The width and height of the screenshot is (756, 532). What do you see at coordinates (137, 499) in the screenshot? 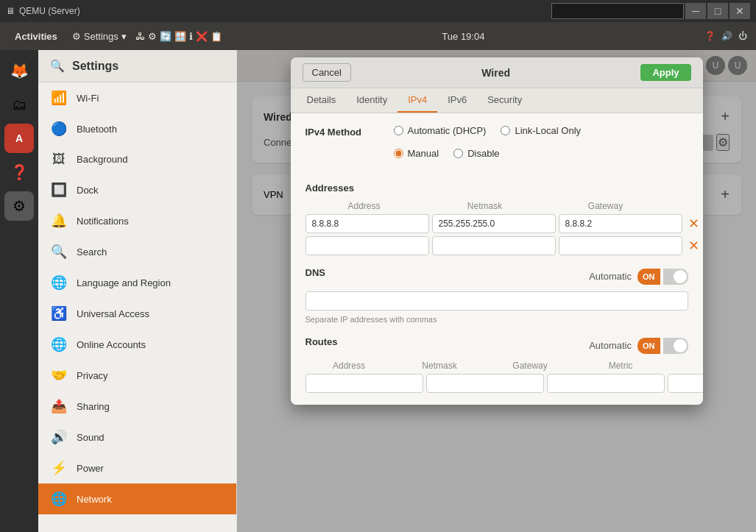
I see `sidebar-item-network: 🌐 Network` at bounding box center [137, 499].